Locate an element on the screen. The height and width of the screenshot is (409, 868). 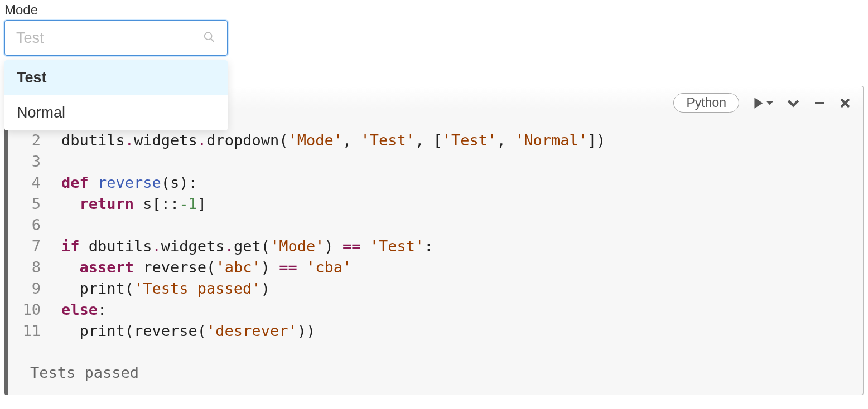
mode-combobox is located at coordinates (116, 38).